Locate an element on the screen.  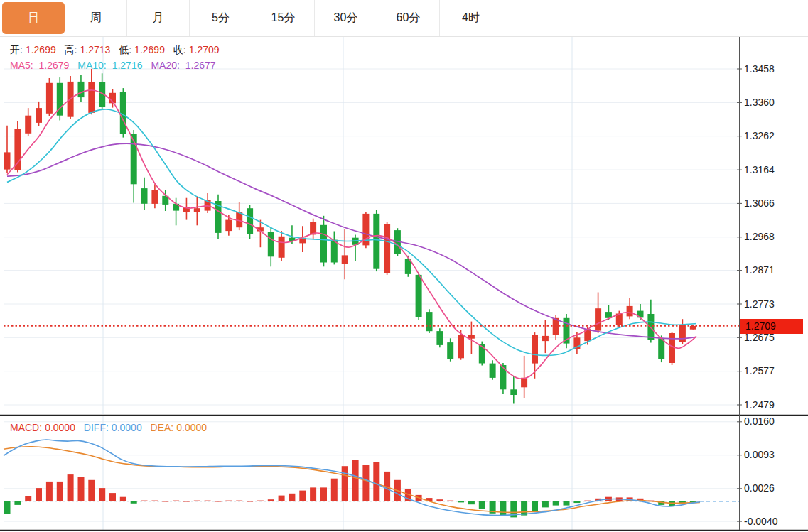
svg-text: -0.0040 is located at coordinates (761, 521).